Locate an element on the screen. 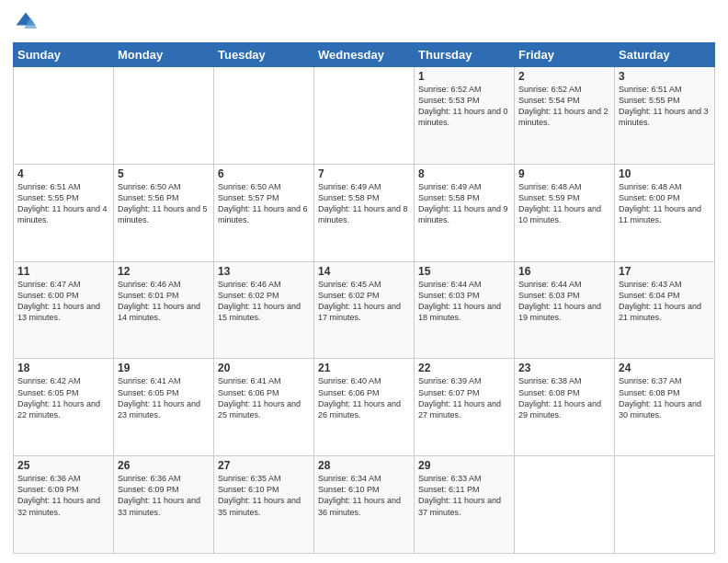  calendar-cell: 5Sunrise: 6:50 AM Sunset: 5:56 PM Daylig… is located at coordinates (164, 213).